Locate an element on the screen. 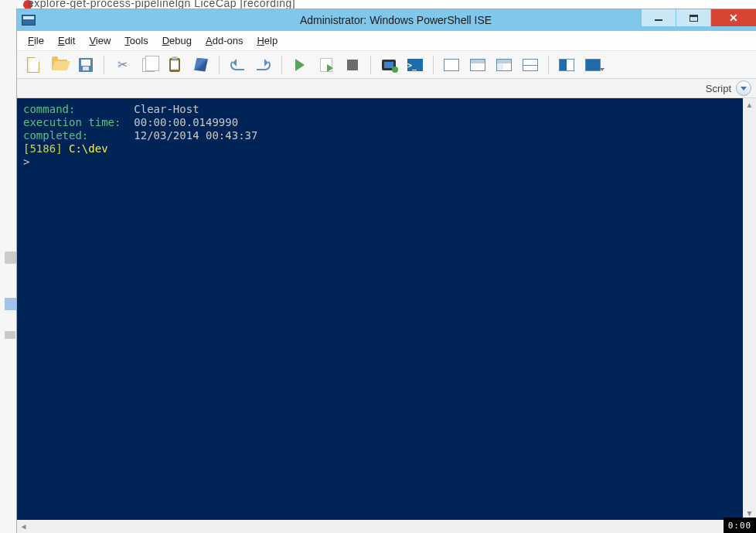 The height and width of the screenshot is (533, 756). play-icon is located at coordinates (300, 65).